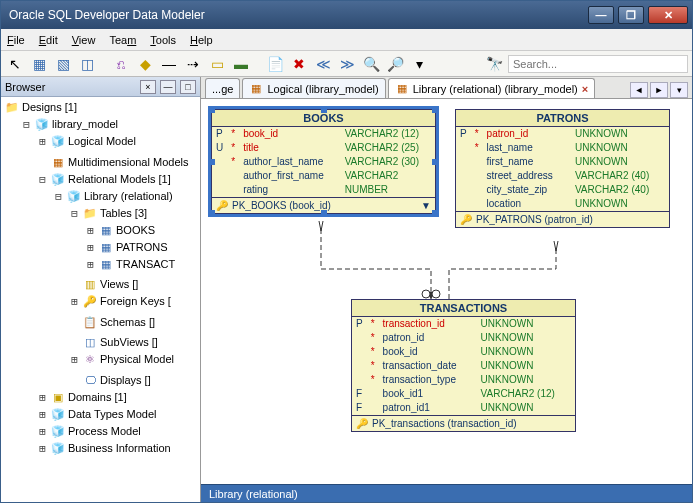  Describe the element at coordinates (120, 230) in the screenshot. I see `tree-table-books: ⊞▦BOOKS` at that location.